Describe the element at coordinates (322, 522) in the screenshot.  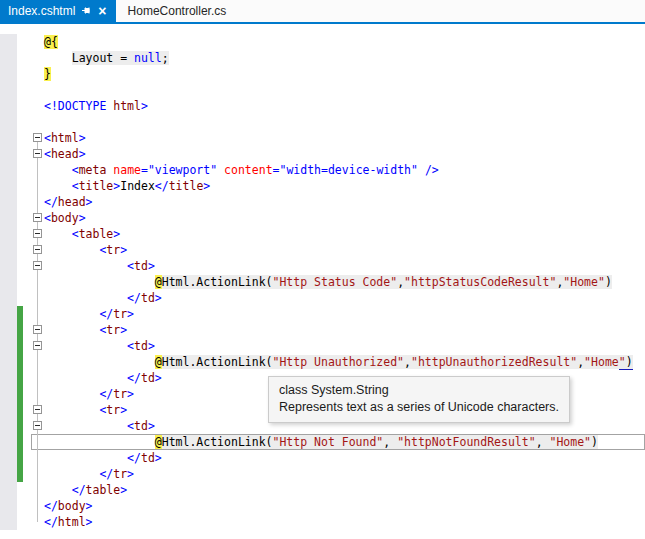
I see `code-line: </html>` at that location.